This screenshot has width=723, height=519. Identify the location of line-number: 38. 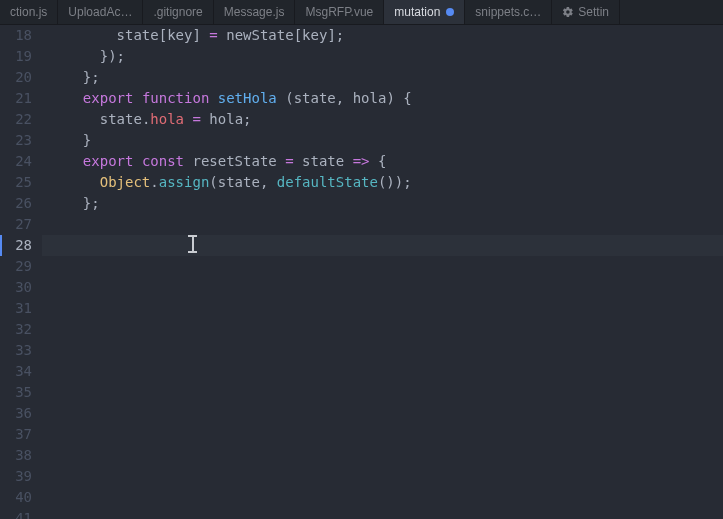
(16, 456).